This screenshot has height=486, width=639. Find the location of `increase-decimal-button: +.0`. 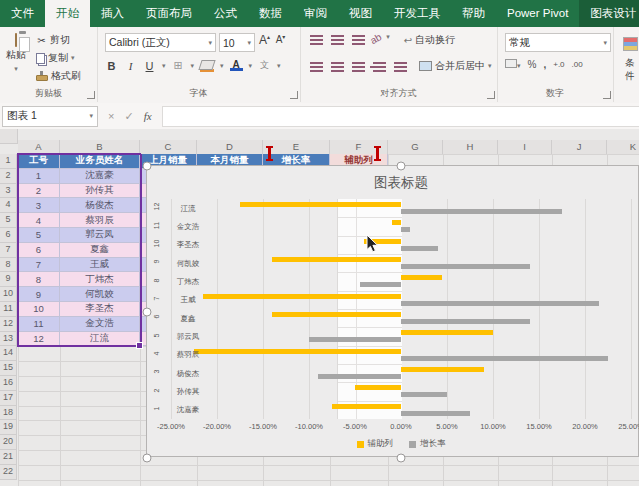

increase-decimal-button: +.0 is located at coordinates (558, 64).